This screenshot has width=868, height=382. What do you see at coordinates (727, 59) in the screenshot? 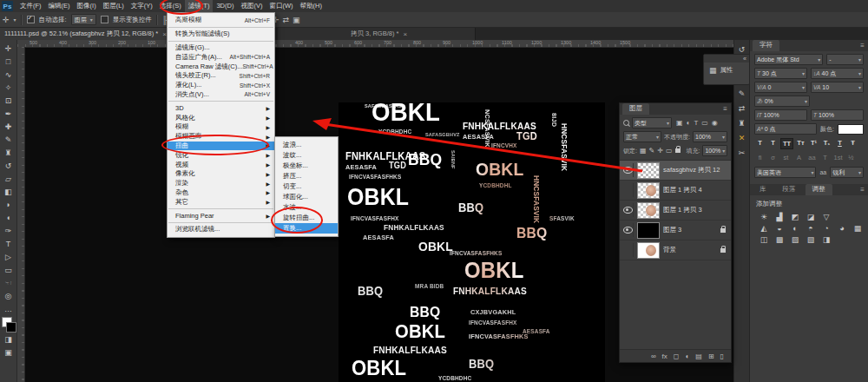
I see `collapse-panel-icon: «` at bounding box center [727, 59].